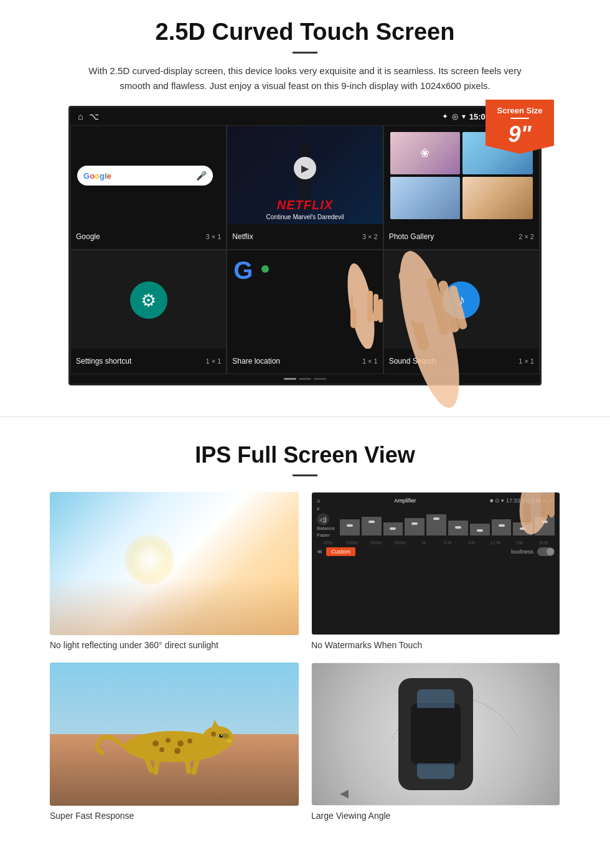 The height and width of the screenshot is (868, 610). I want to click on amp-freq-2: 200hz, so click(376, 543).